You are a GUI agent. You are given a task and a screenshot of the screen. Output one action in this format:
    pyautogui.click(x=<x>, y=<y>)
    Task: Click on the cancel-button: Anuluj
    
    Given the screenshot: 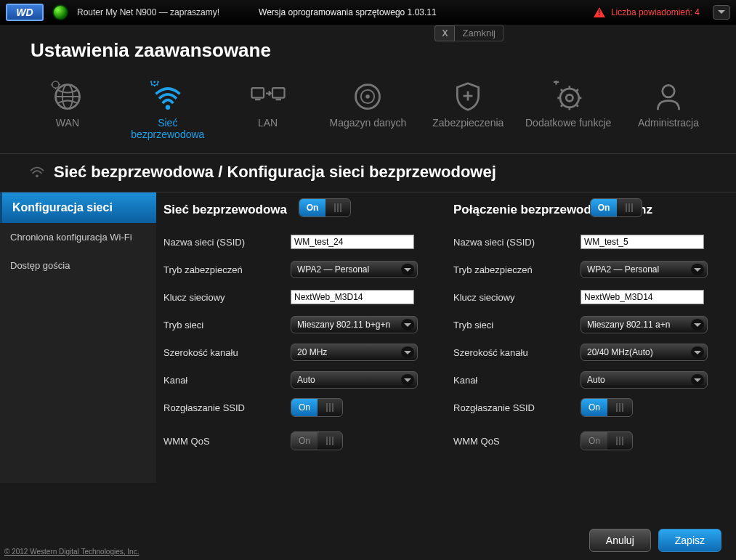 What is the action you would take?
    pyautogui.click(x=620, y=540)
    